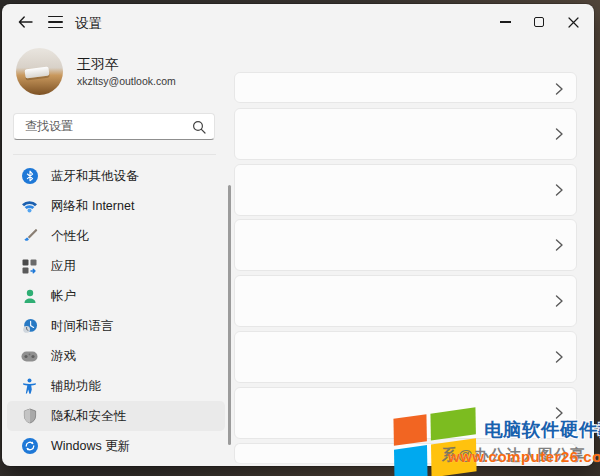 This screenshot has width=600, height=476. What do you see at coordinates (114, 154) in the screenshot?
I see `sidebar-divider` at bounding box center [114, 154].